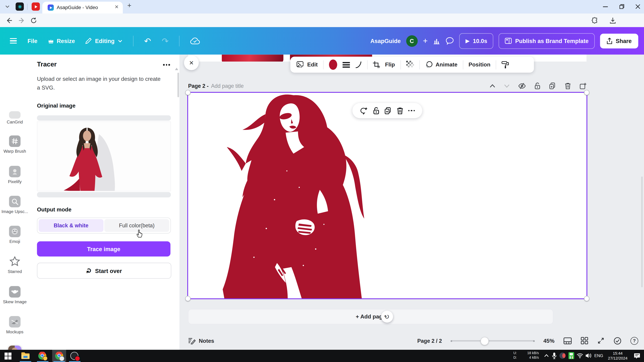  I want to click on chrome-profile1-button, so click(42, 356).